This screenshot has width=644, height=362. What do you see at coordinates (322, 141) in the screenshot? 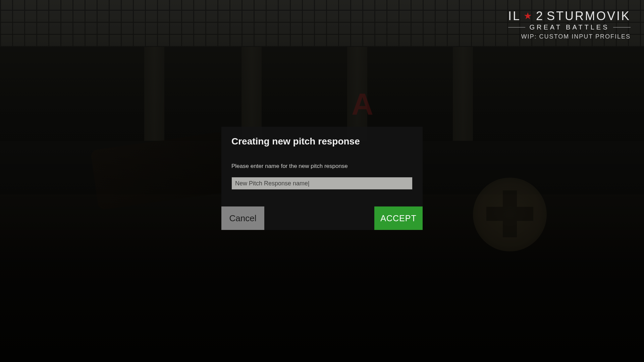
I see `dialog-title: Creating new pitch response` at bounding box center [322, 141].